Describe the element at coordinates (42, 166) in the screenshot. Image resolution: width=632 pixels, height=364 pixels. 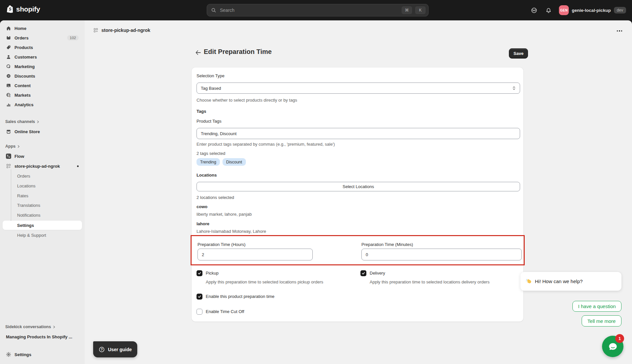
I see `sidebar-item-app-store-pickup: store-pickup-ad-ngrok` at that location.